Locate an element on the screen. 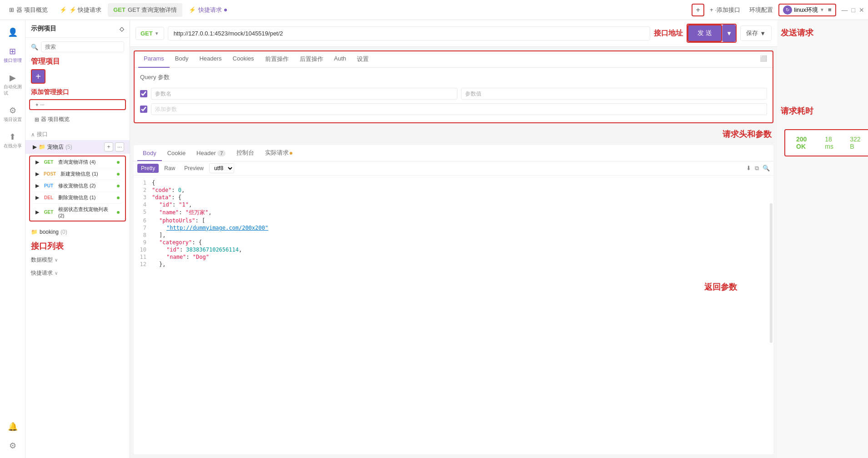 This screenshot has height=458, width=868. interface-section-title: ∧ 接口 is located at coordinates (77, 135).